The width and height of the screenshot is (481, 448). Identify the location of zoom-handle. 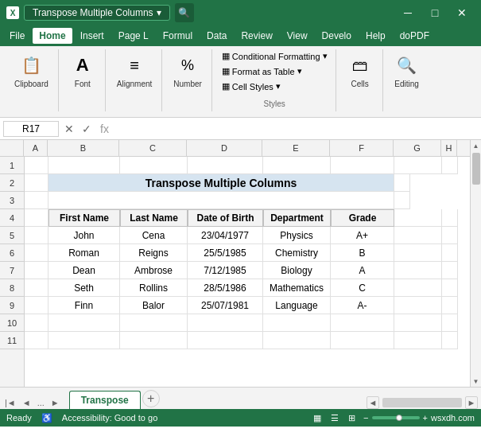
(399, 418).